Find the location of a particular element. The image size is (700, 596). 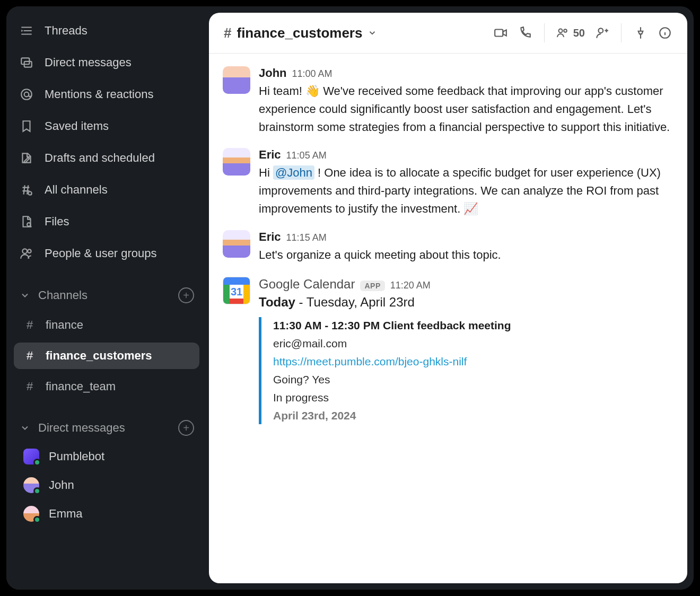

section-label: Channels is located at coordinates (104, 295).